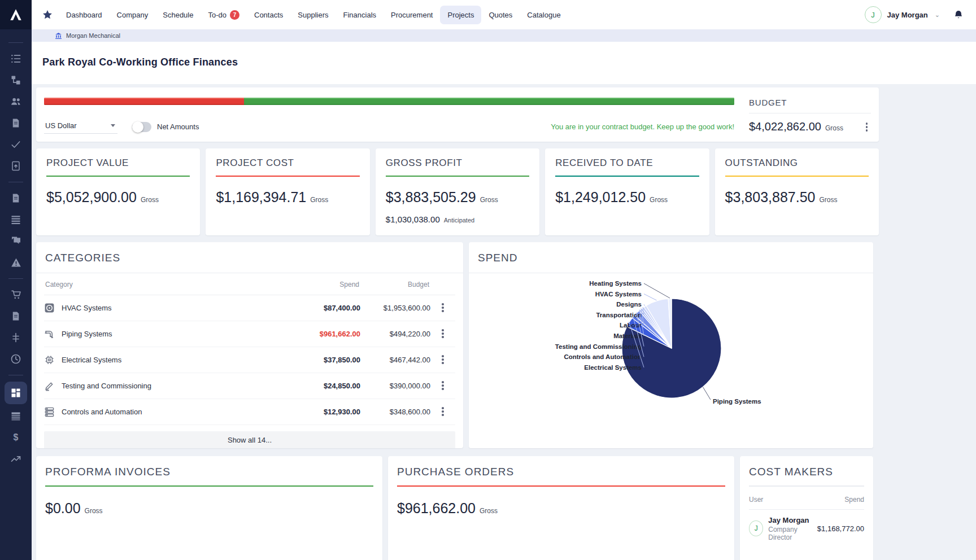 The width and height of the screenshot is (976, 560). I want to click on net-amounts-toggle, so click(142, 127).